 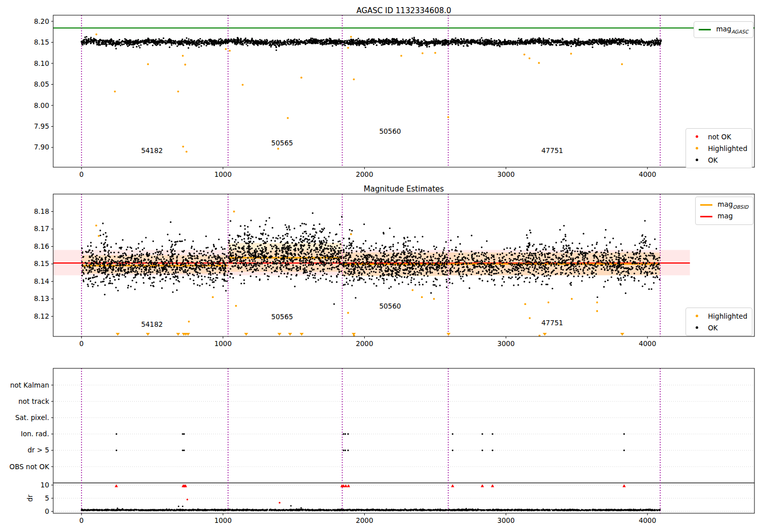 What do you see at coordinates (731, 205) in the screenshot?
I see `legend-label-mag-obsid: magOBSID` at bounding box center [731, 205].